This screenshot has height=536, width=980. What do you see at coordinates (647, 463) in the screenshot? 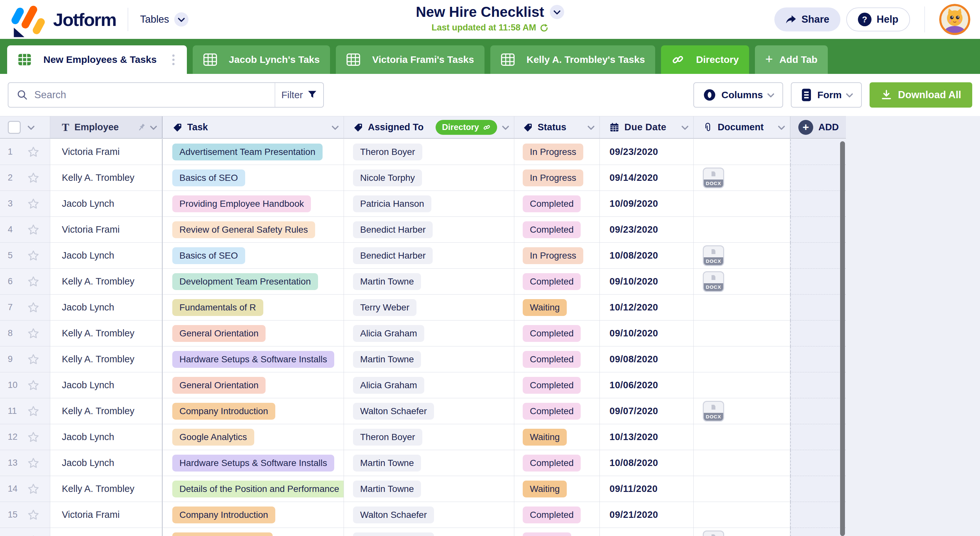
I see `due-date-cell: 10/08/2020` at bounding box center [647, 463].